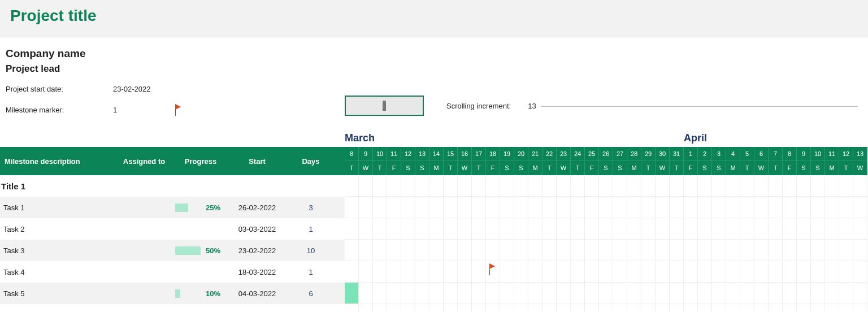 The image size is (868, 312). Describe the element at coordinates (172, 308) in the screenshot. I see `section-title: Title 2` at that location.